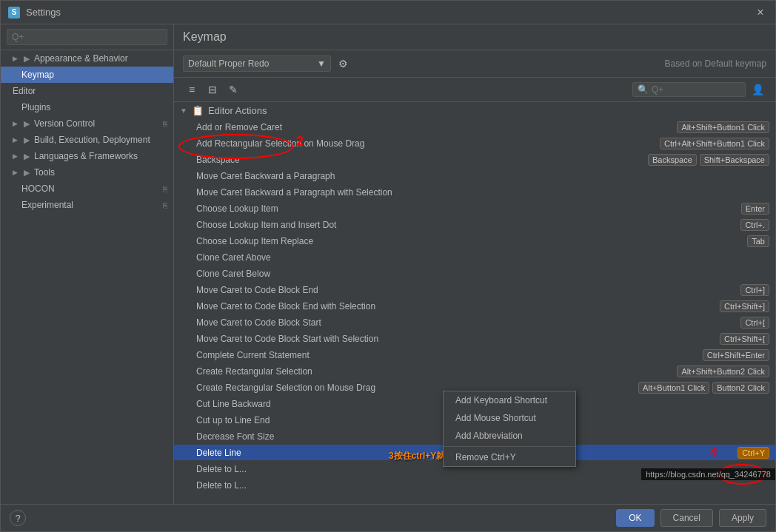 The image size is (776, 532). Describe the element at coordinates (36, 107) in the screenshot. I see `sidebar-item-label: Plugins` at that location.